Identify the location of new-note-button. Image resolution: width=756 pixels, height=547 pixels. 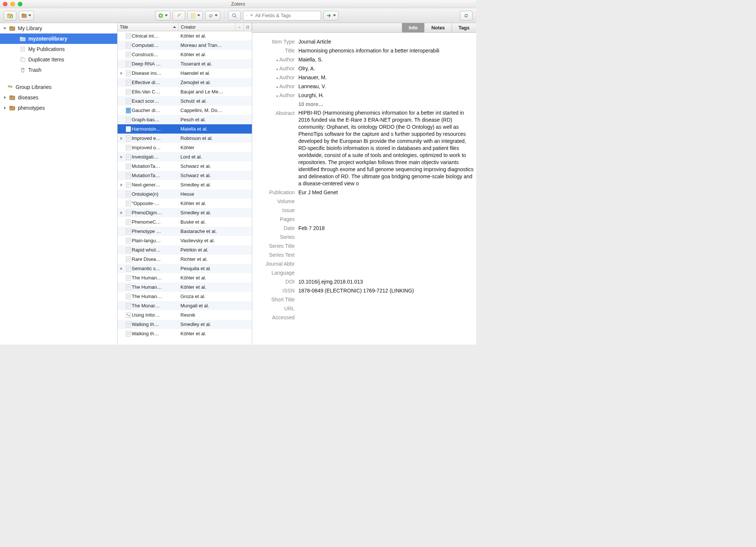
(195, 16).